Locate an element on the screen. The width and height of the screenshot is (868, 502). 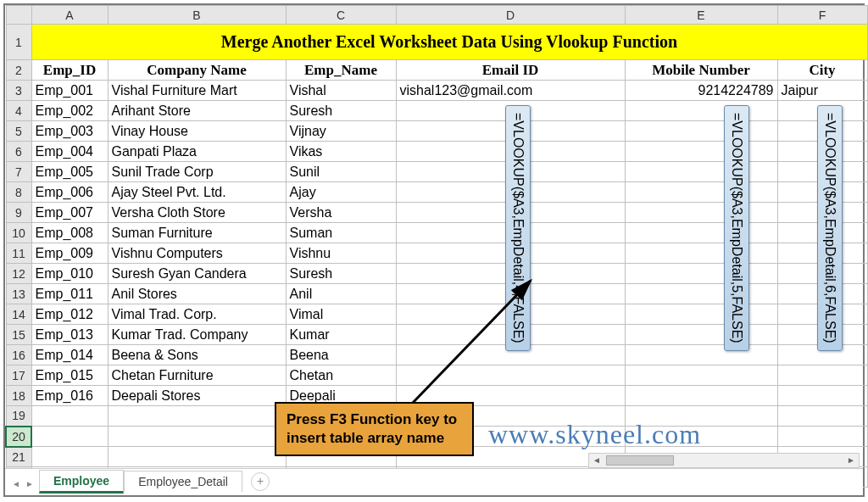
col-header-D: D is located at coordinates (510, 15).